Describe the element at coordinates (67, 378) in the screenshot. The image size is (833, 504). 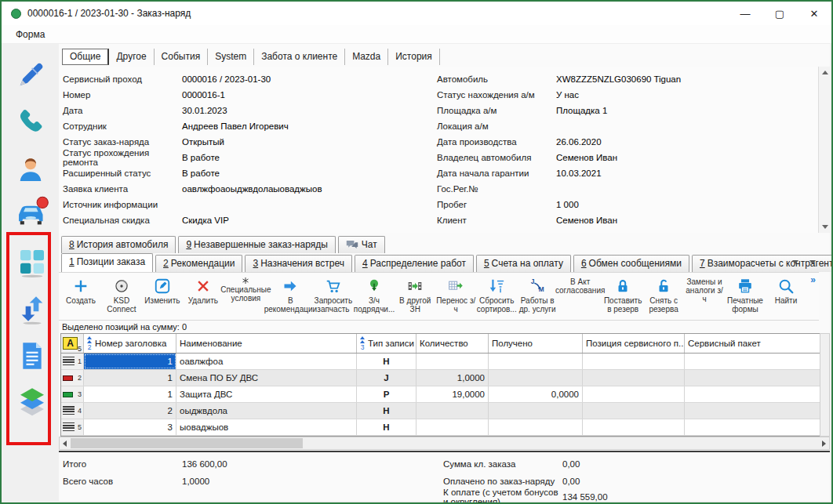
I see `red-marker-icon` at that location.